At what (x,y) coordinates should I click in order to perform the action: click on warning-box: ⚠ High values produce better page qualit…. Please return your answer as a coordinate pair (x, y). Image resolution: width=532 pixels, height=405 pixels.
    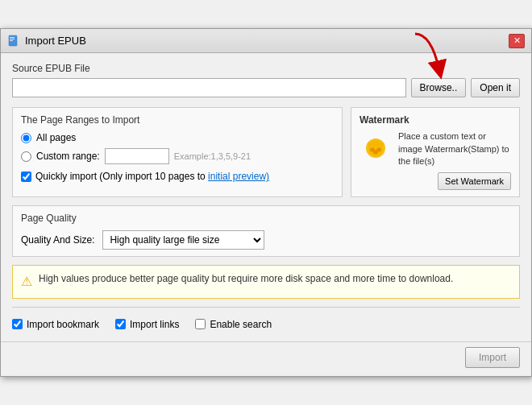
    Looking at the image, I should click on (266, 282).